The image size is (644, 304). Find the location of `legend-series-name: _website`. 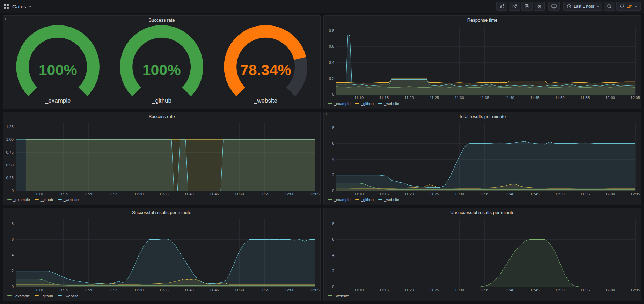

legend-series-name: _website is located at coordinates (71, 296).